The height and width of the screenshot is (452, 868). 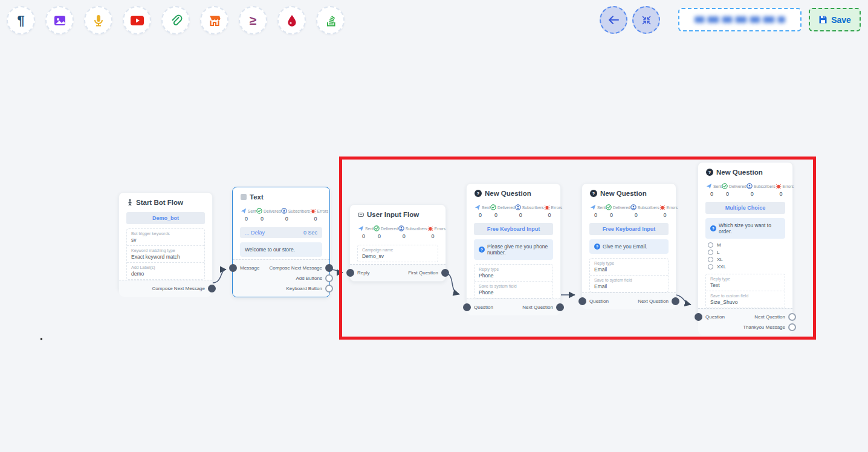 I want to click on field-value: Email, so click(x=629, y=270).